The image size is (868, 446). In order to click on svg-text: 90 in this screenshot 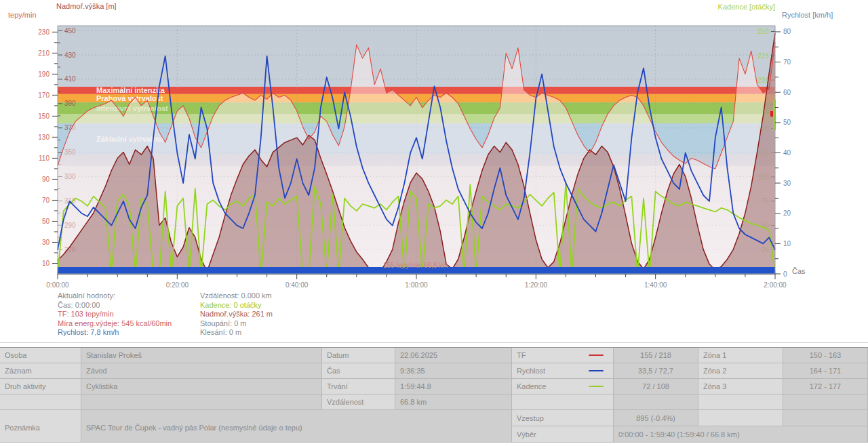, I will do `click(46, 179)`.